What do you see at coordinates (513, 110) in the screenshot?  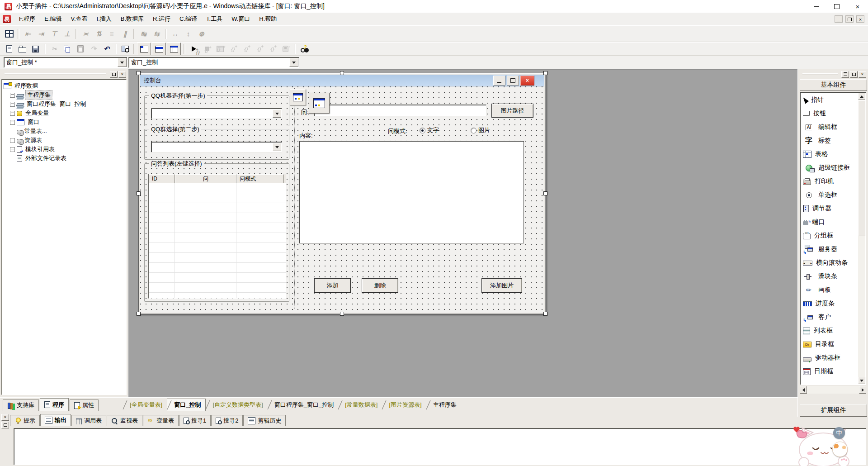 I see `pic-path-button: 图片路径` at bounding box center [513, 110].